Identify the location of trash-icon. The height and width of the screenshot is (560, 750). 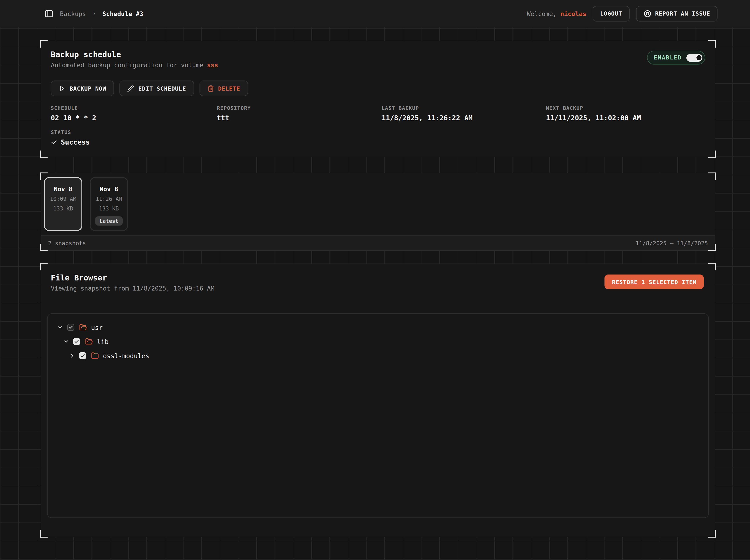
(211, 88).